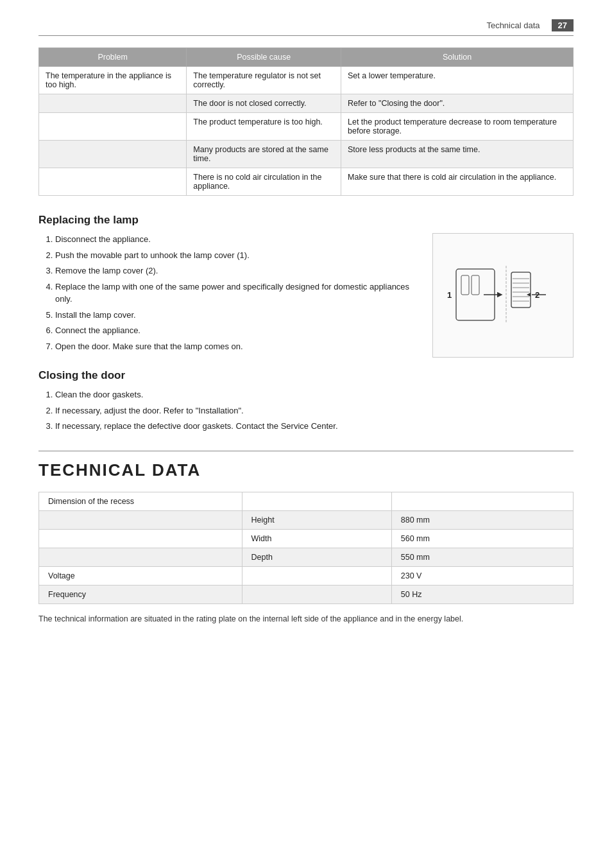 This screenshot has height=868, width=612. Describe the element at coordinates (307, 538) in the screenshot. I see `table-row: Width560 mm` at that location.